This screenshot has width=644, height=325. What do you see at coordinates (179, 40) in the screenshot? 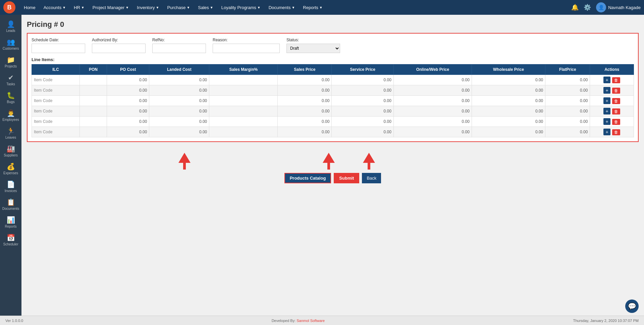
I see `refno-label: RefNo:` at bounding box center [179, 40].